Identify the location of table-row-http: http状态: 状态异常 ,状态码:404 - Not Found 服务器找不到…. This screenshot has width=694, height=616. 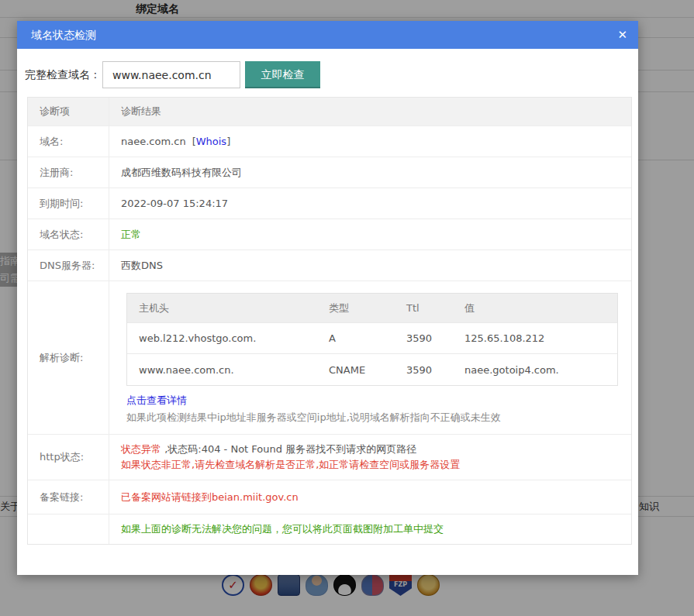
(330, 457).